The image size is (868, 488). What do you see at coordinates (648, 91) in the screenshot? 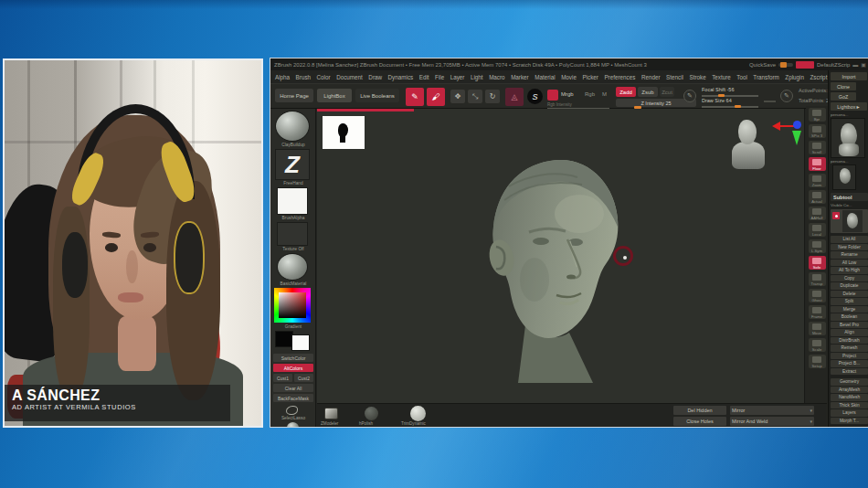
I see `zsub-button: Zsub` at bounding box center [648, 91].